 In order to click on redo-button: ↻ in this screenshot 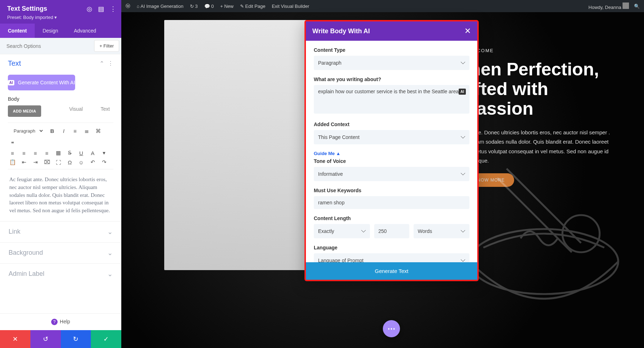, I will do `click(76, 339)`.